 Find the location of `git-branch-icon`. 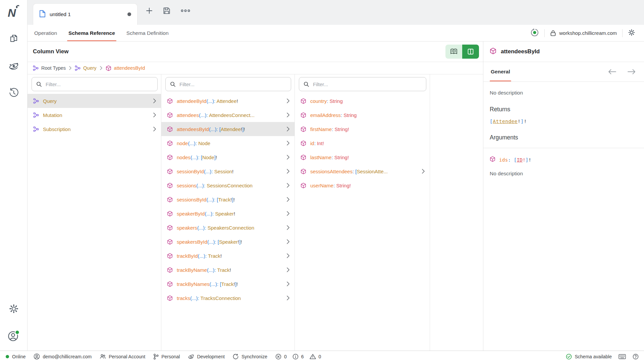

git-branch-icon is located at coordinates (156, 357).